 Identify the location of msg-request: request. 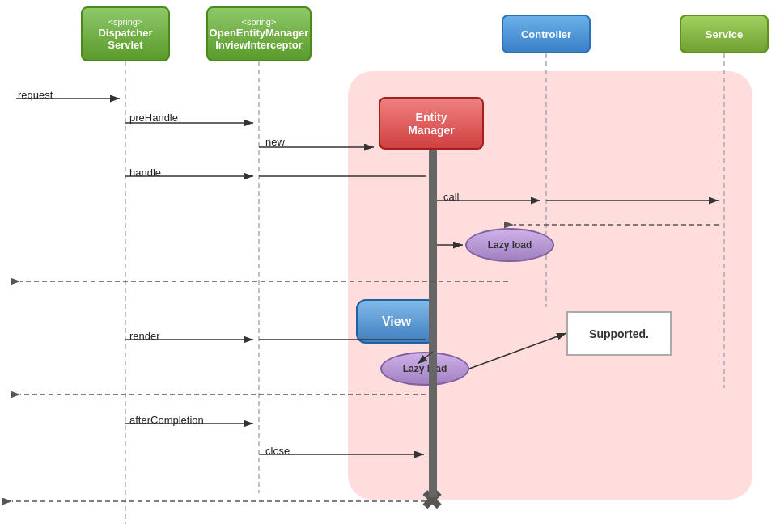
(36, 95).